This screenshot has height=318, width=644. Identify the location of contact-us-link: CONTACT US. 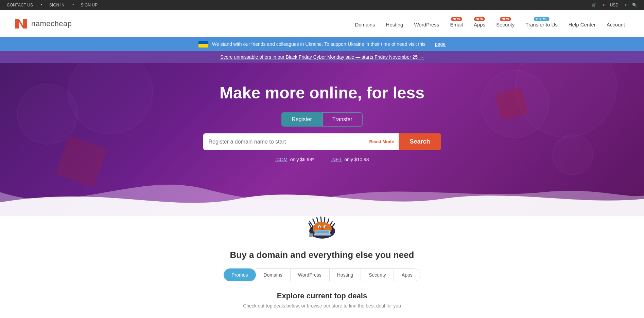
(20, 5).